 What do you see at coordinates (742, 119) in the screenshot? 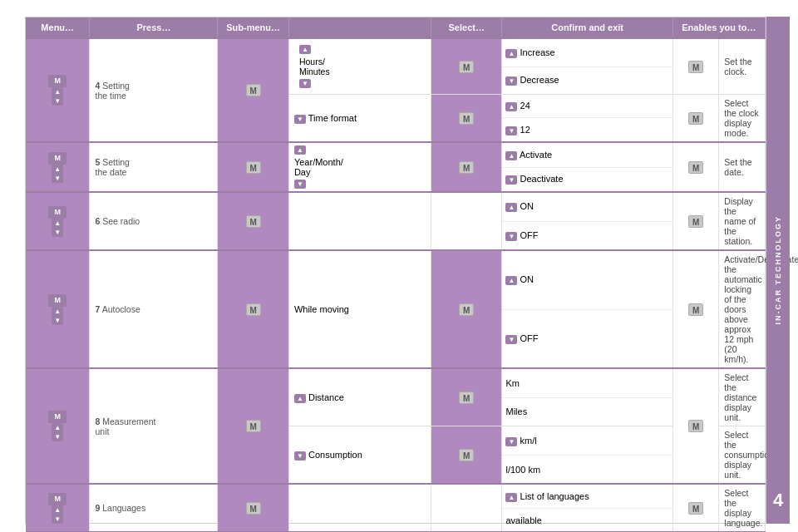
I see `enables-clockmode: Select the clock display mode.` at bounding box center [742, 119].